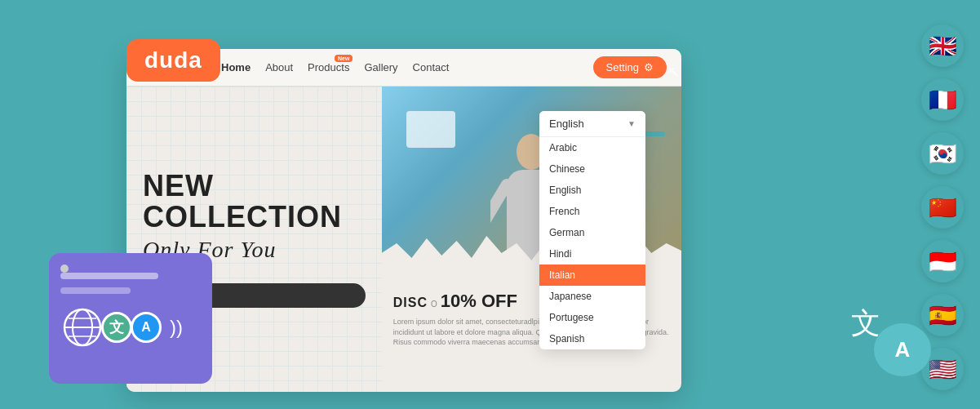 The image size is (980, 409). Describe the element at coordinates (255, 217) in the screenshot. I see `headline: NEW COLLECTION Only For You` at that location.